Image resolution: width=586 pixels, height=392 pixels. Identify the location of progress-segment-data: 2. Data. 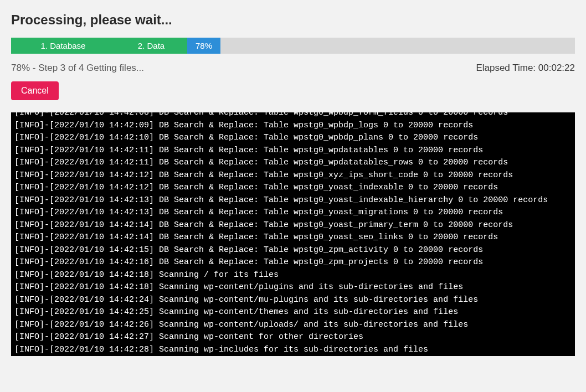
(151, 45).